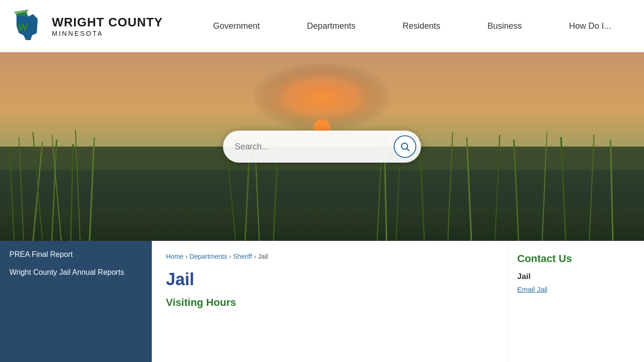 The image size is (644, 362). What do you see at coordinates (76, 255) in the screenshot?
I see `sidebar-prea-link: PREA Final Report` at bounding box center [76, 255].